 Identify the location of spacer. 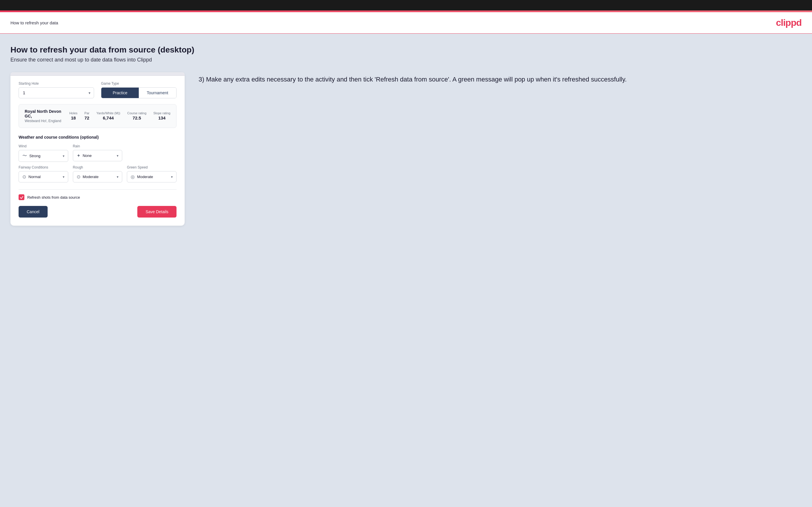
(152, 153).